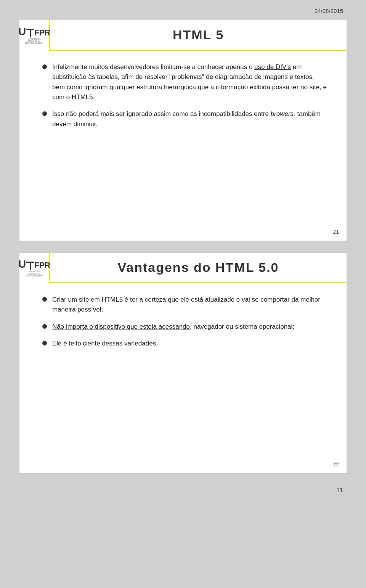 Image resolution: width=366 pixels, height=588 pixels. I want to click on logo-u-letter: U, so click(22, 32).